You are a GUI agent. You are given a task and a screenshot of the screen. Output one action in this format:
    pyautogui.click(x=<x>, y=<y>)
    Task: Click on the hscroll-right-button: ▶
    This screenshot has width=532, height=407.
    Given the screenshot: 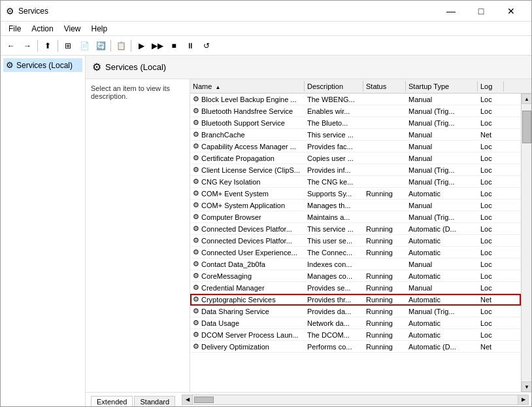 What is the action you would take?
    pyautogui.click(x=523, y=400)
    